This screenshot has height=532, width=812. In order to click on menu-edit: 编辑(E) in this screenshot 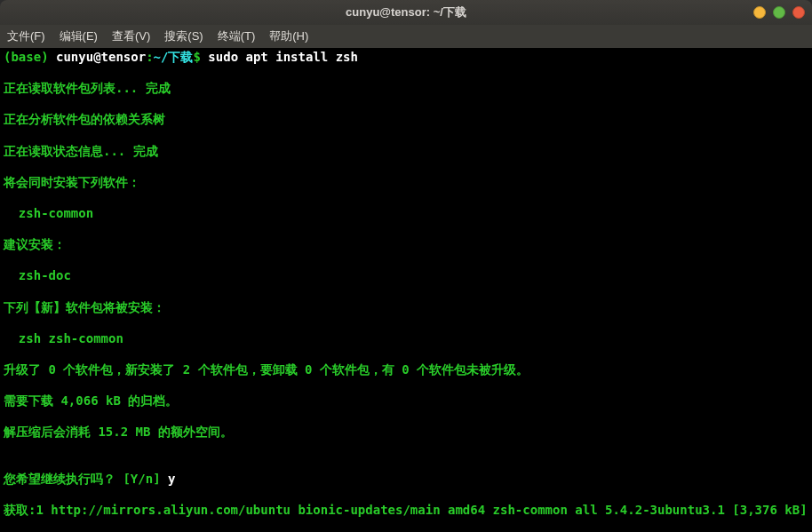, I will do `click(78, 36)`.